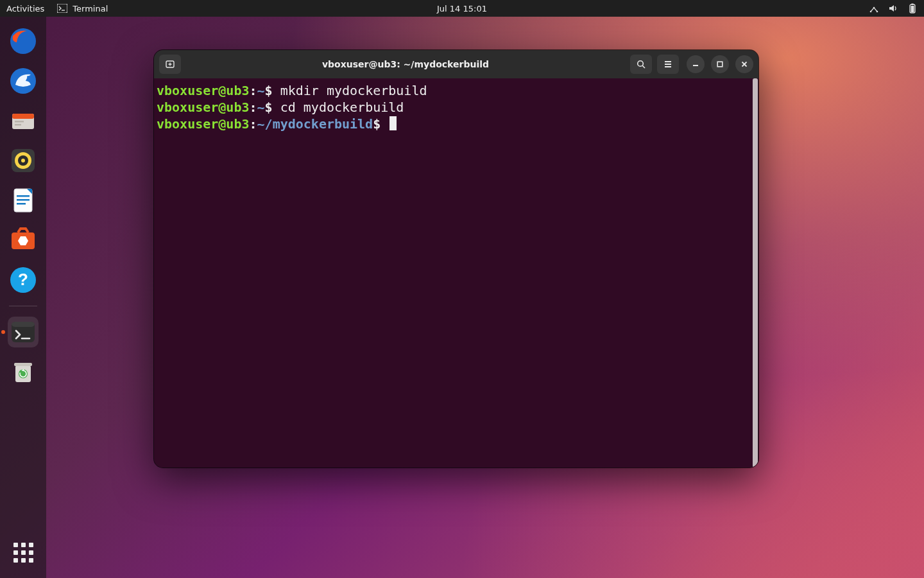 The height and width of the screenshot is (578, 924). I want to click on window-title: vboxuser@ub3: ~/mydockerbuild, so click(406, 64).